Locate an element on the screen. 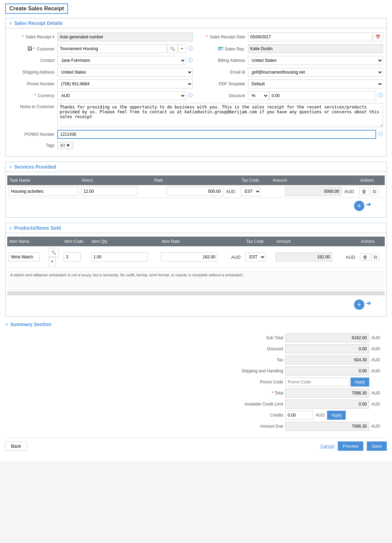 This screenshot has width=392, height=543. tax-label: Tax is located at coordinates (249, 360).